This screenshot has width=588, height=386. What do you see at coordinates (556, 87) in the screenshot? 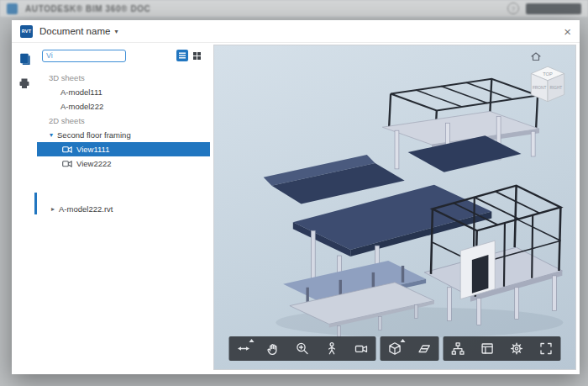
I see `viewcube-right-label: RIGHT` at bounding box center [556, 87].